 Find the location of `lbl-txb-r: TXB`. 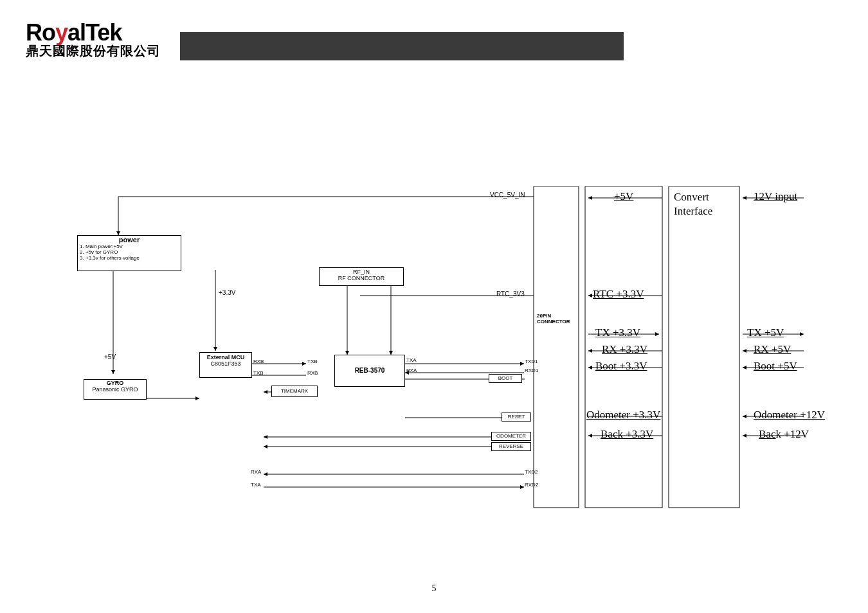

lbl-txb-r: TXB is located at coordinates (312, 361).